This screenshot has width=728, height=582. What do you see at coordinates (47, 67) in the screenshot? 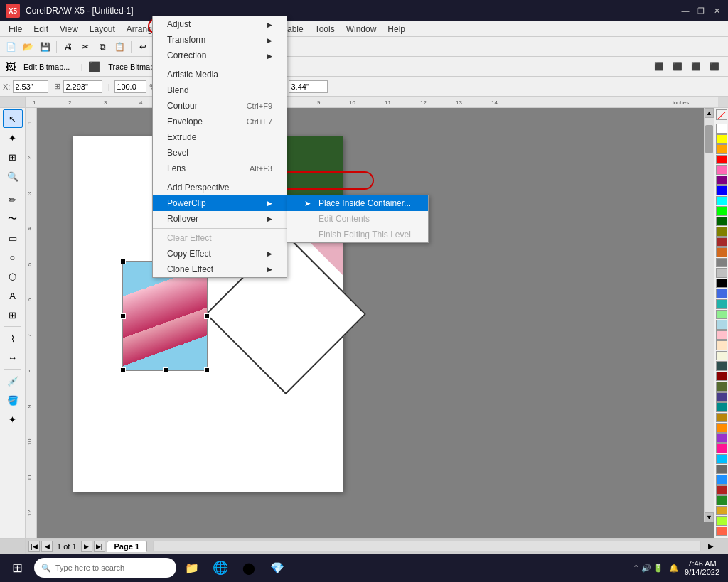
I see `edit-bitmap-button: Edit Bitmap...` at bounding box center [47, 67].